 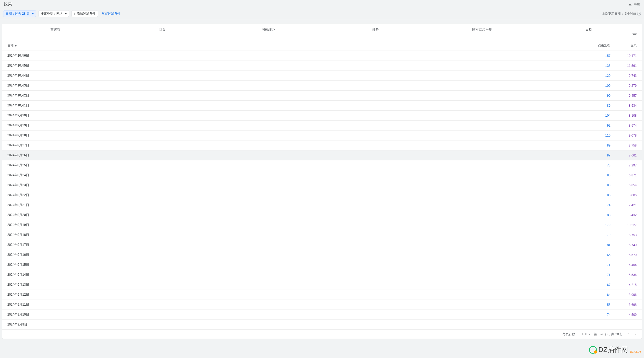 What do you see at coordinates (482, 30) in the screenshot?
I see `tab-4: 搜索结果呈现` at bounding box center [482, 30].